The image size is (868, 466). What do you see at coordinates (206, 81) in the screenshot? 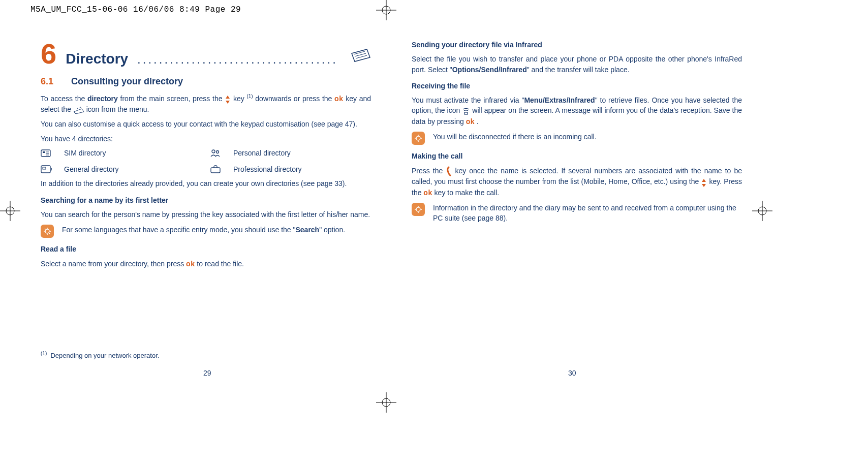
I see `section-heading: 6.1 Consulting your directory` at bounding box center [206, 81].